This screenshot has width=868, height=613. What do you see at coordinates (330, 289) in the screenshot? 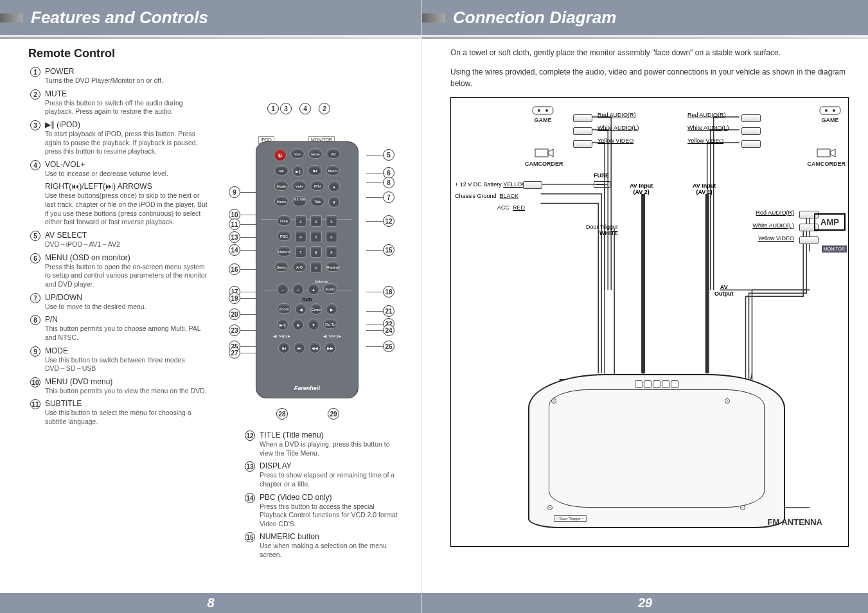
I see `remote-audio: Audio` at bounding box center [330, 289].